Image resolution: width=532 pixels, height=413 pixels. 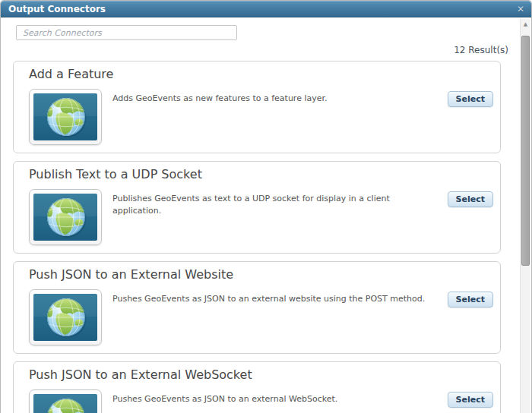 I want to click on vertical-scrollbar: ▲, so click(x=525, y=216).